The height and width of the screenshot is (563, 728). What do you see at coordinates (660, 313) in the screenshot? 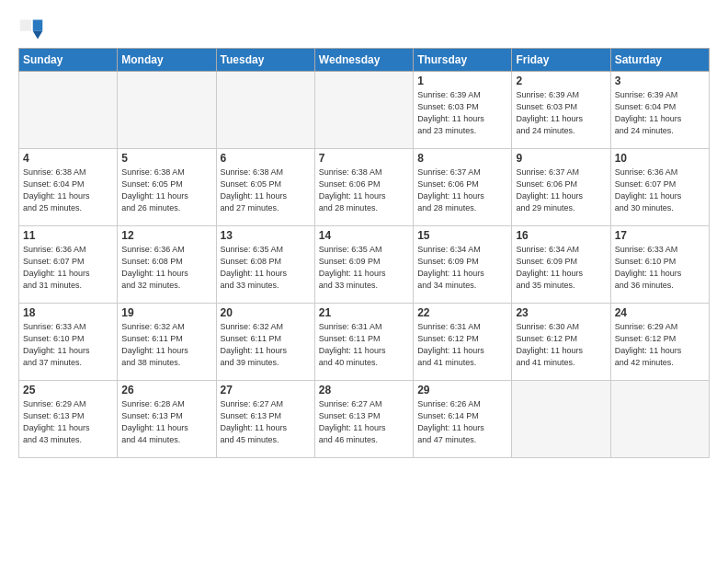
I see `day-number: 24` at bounding box center [660, 313].